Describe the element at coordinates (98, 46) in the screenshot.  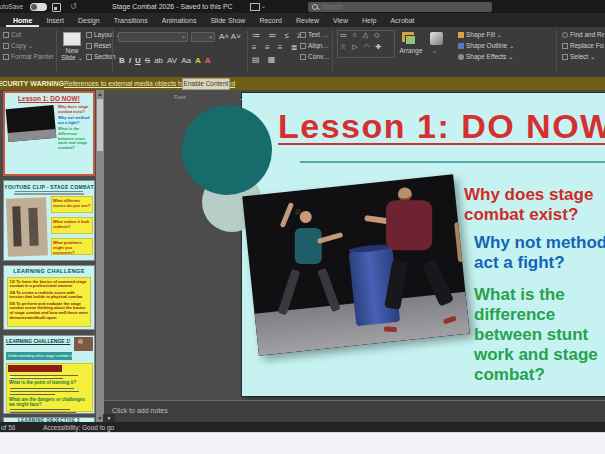
I see `reset-button: Reset` at that location.